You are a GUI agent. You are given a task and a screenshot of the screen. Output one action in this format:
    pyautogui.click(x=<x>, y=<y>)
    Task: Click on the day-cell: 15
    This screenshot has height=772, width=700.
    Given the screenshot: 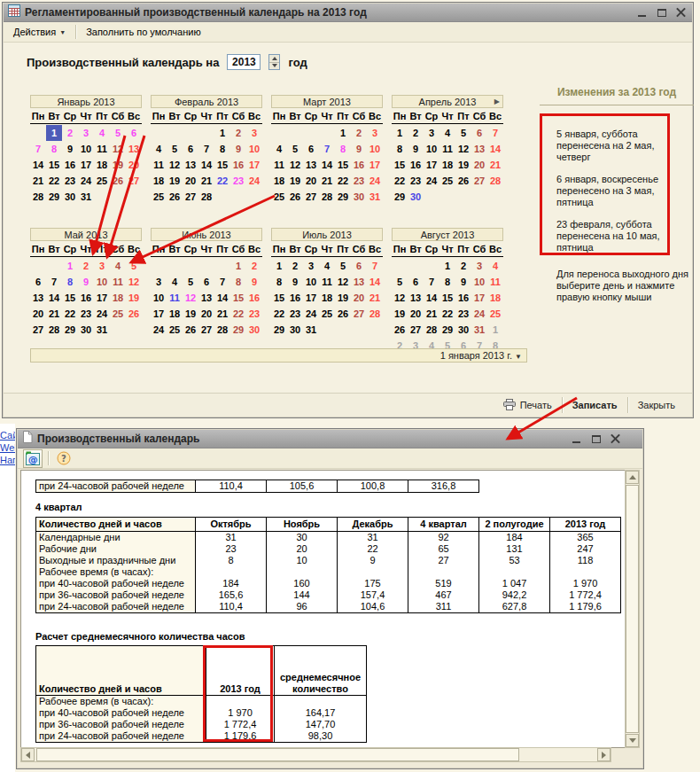 What is the action you would take?
    pyautogui.click(x=222, y=165)
    